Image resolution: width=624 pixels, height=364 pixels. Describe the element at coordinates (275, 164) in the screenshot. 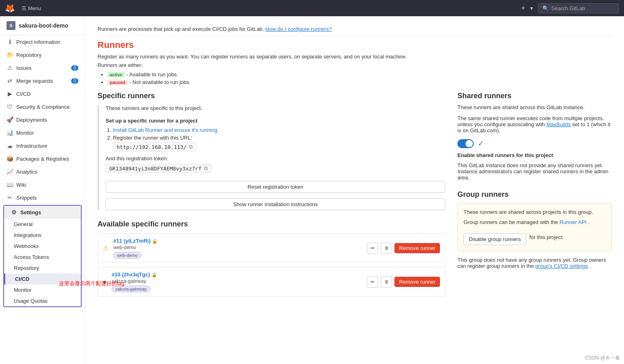

I see `token-section: And this registration token: GR1348941yi…` at that location.